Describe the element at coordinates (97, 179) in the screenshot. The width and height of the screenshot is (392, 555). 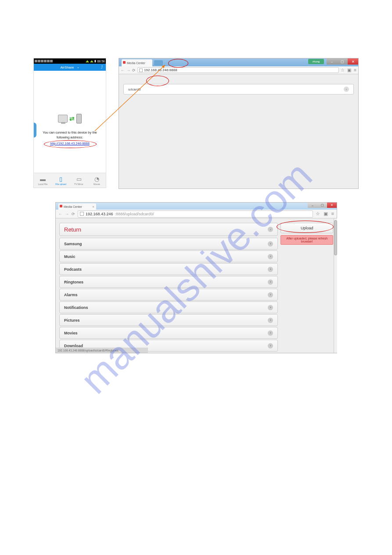
I see `mouse-icon: ◔` at that location.